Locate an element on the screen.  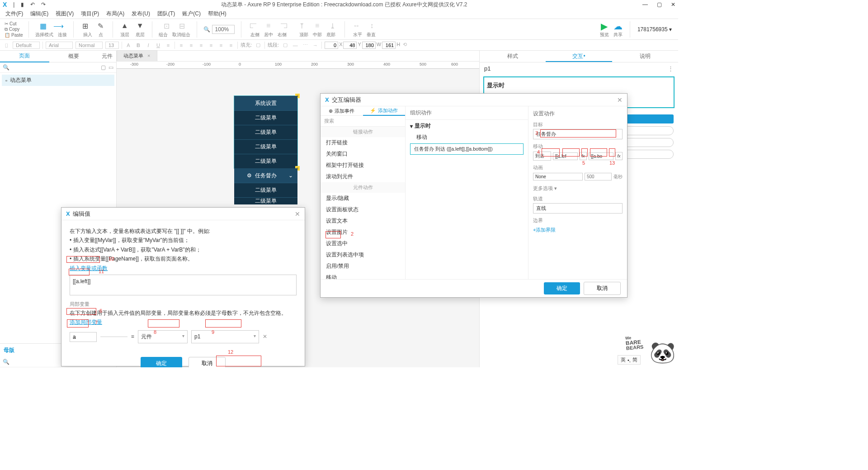
menu-edit: 编辑(E) is located at coordinates (39, 14).